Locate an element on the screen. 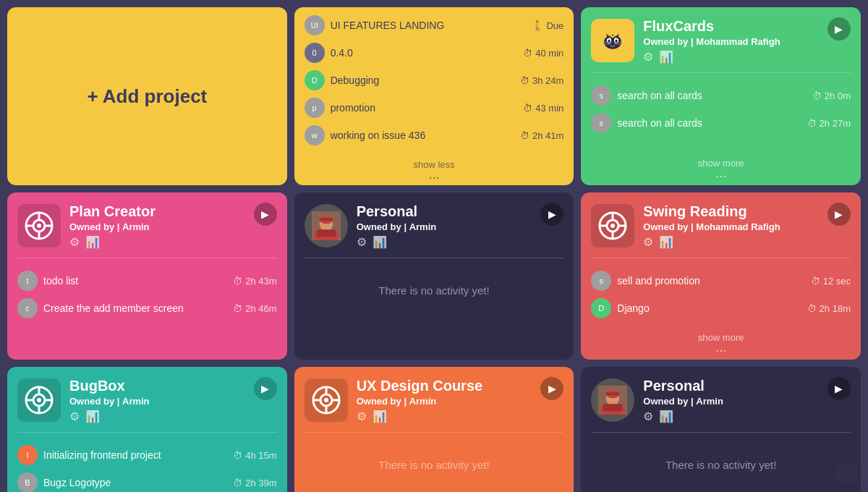 Image resolution: width=868 pixels, height=492 pixels. activity-name: 0.4.0 is located at coordinates (427, 53).